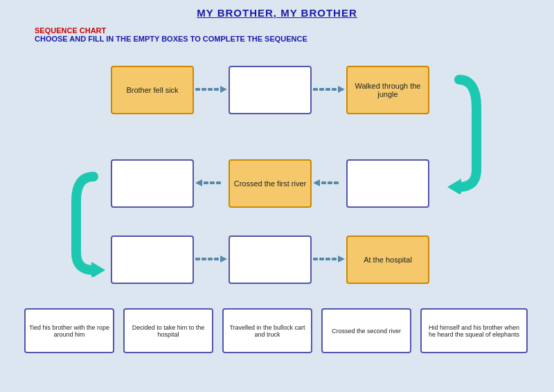 This screenshot has width=554, height=392. I want to click on option-box-3: Travelled in the bullock cart and truck, so click(267, 331).